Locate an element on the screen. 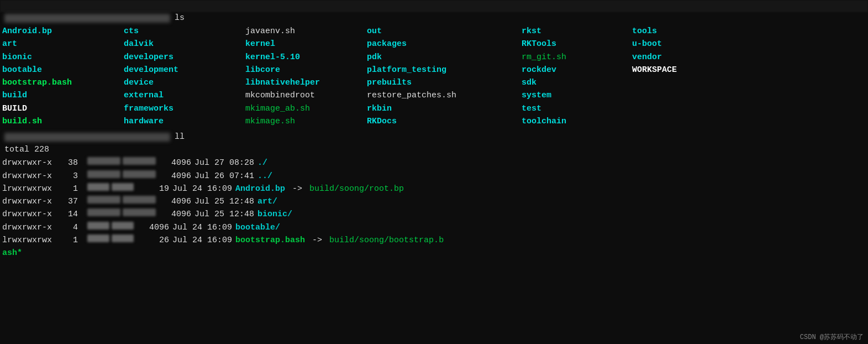  ls-item: tools is located at coordinates (687, 31).